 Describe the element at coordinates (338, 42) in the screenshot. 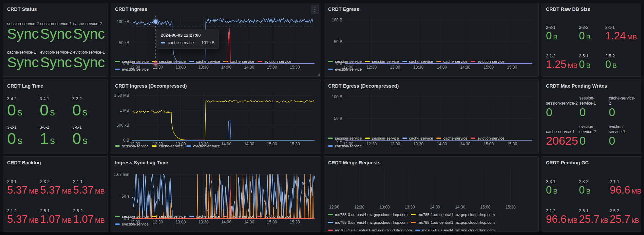

I see `y-axis-tick-label: 50 B` at that location.